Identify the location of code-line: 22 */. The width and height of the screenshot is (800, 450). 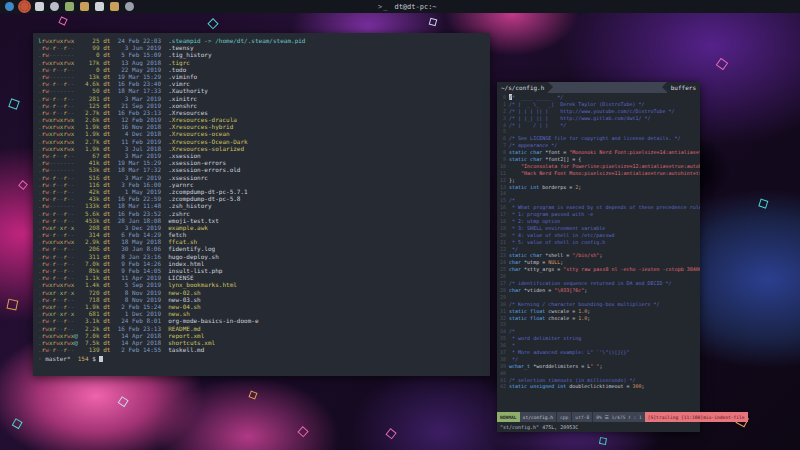
(598, 250).